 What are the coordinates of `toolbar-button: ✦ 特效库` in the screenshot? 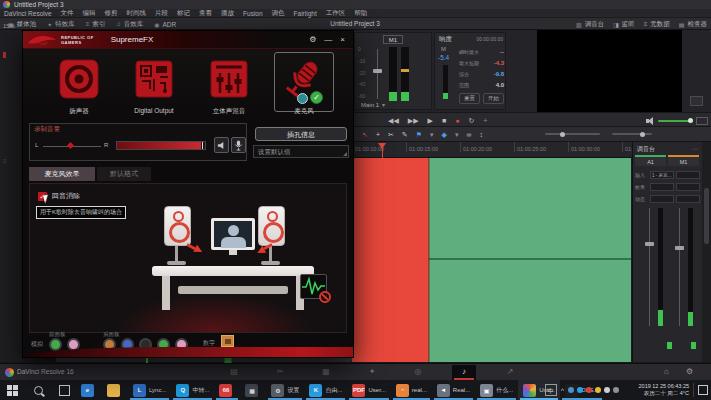 It's located at (61, 24).